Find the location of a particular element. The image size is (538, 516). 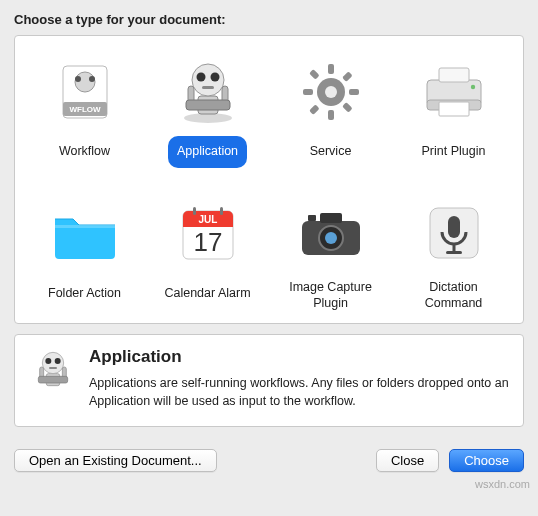

type-application: Application is located at coordinates (208, 111).